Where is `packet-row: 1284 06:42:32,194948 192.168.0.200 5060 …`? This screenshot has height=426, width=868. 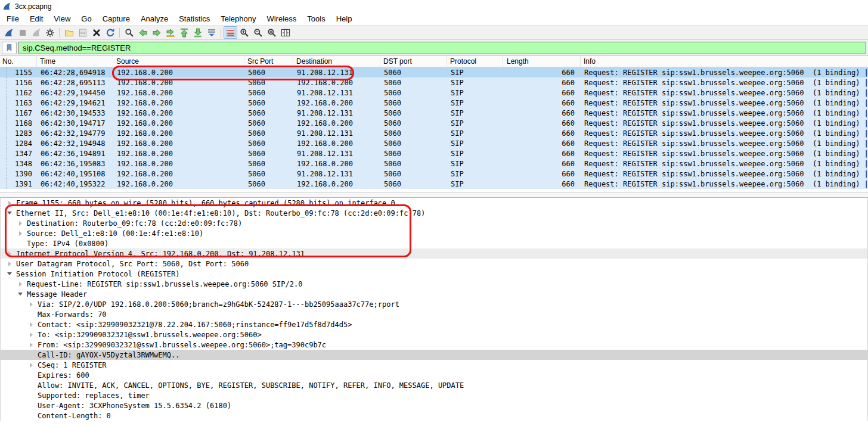
packet-row: 1284 06:42:32,194948 192.168.0.200 5060 … is located at coordinates (434, 143).